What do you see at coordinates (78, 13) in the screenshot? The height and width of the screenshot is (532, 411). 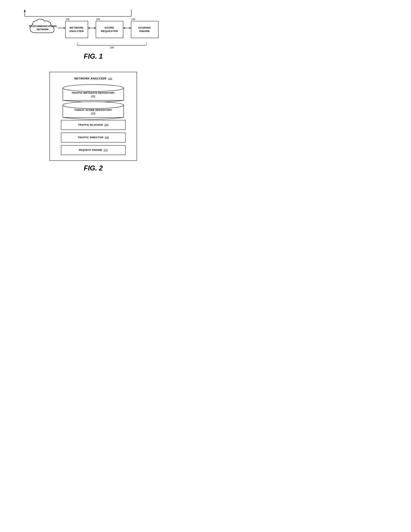 I see `top-feedback-arrow` at bounding box center [78, 13].